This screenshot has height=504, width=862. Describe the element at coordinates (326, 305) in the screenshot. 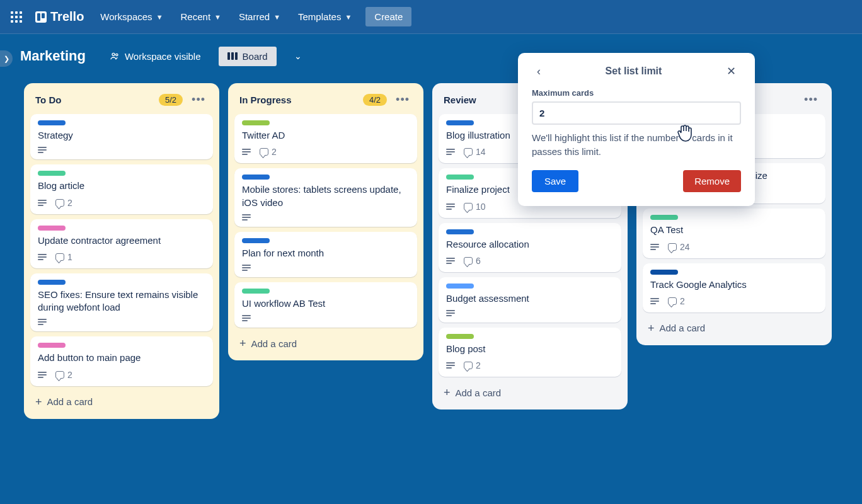

I see `card: UI workflow AB Test` at that location.